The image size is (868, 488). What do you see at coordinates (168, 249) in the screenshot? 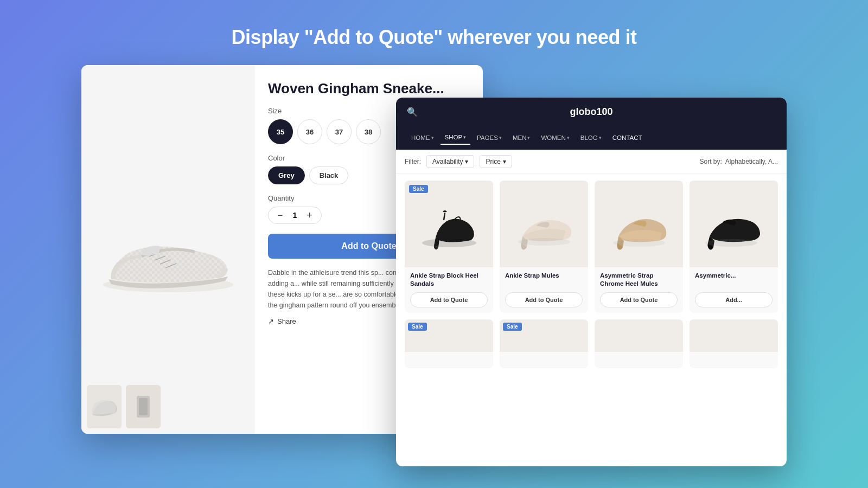
I see `sneaker-image` at bounding box center [168, 249].